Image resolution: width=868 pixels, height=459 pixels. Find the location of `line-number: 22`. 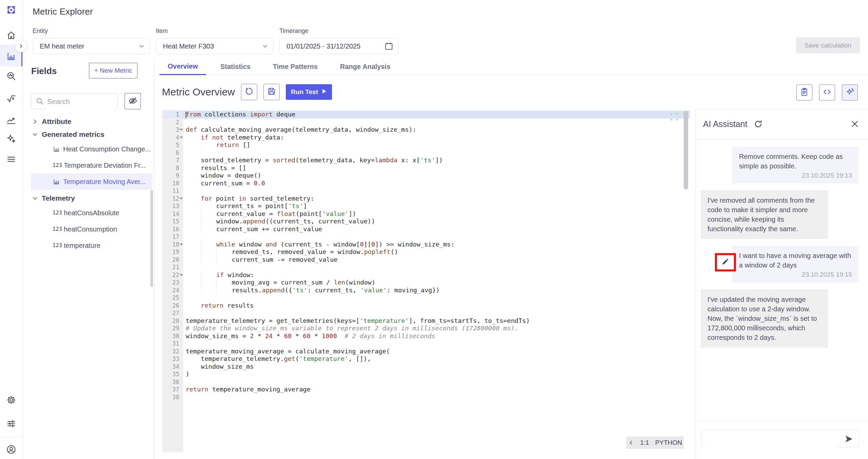

line-number: 22 is located at coordinates (173, 275).